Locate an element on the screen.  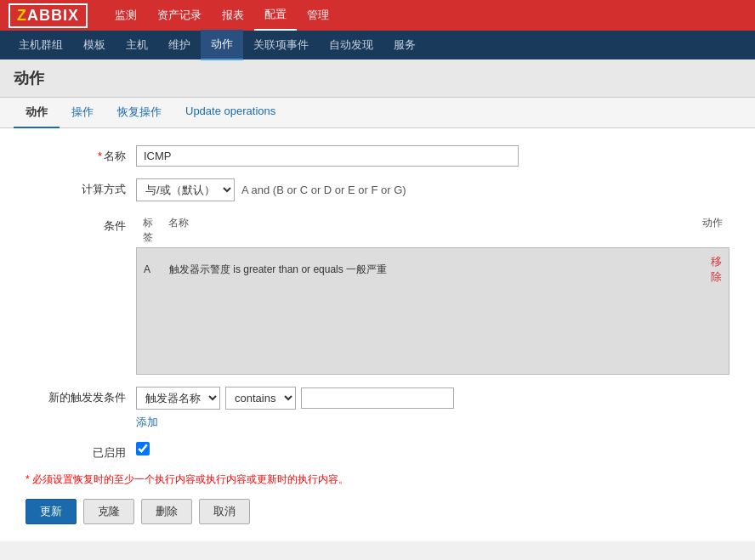
enabled-checkbox is located at coordinates (143, 449).